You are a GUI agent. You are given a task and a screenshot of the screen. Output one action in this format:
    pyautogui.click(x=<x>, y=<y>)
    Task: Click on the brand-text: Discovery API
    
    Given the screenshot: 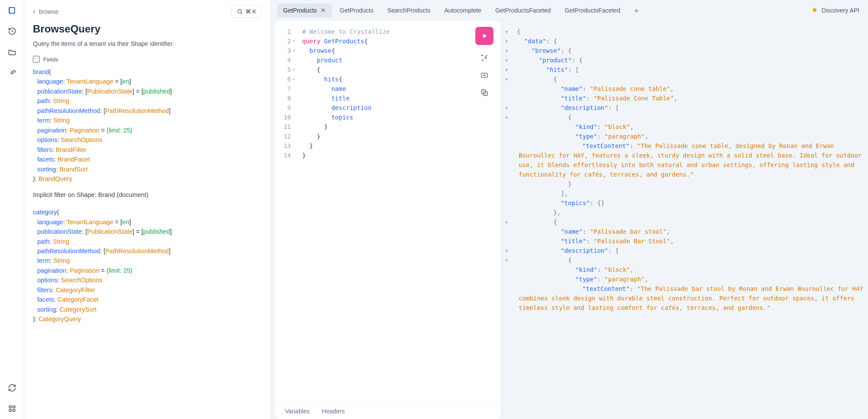 What is the action you would take?
    pyautogui.click(x=841, y=10)
    